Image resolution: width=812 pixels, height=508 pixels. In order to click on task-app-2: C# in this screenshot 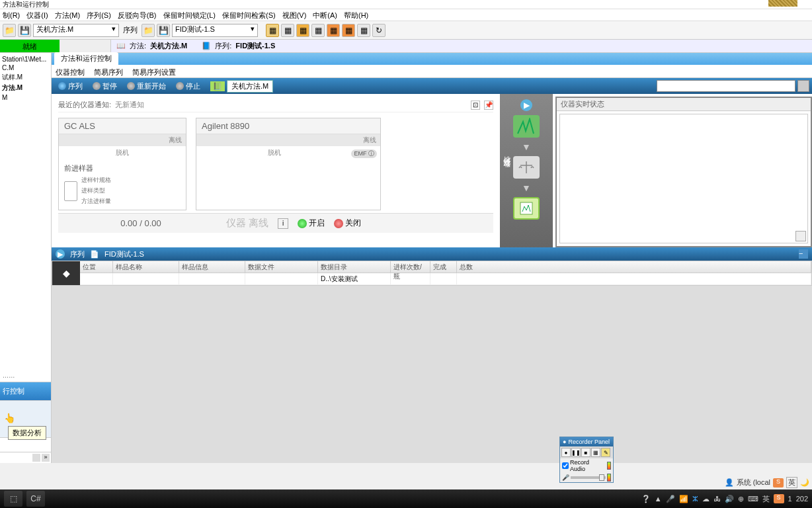, I will do `click(36, 499)`.